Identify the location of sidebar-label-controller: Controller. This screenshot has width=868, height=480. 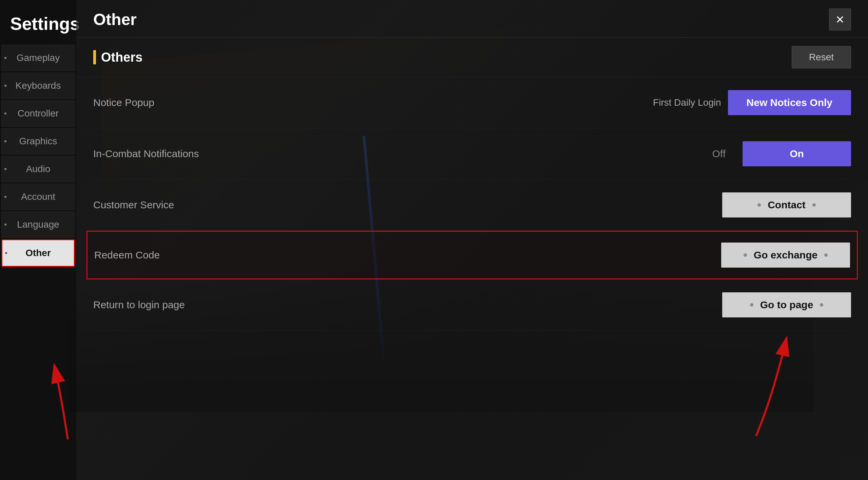
(38, 113).